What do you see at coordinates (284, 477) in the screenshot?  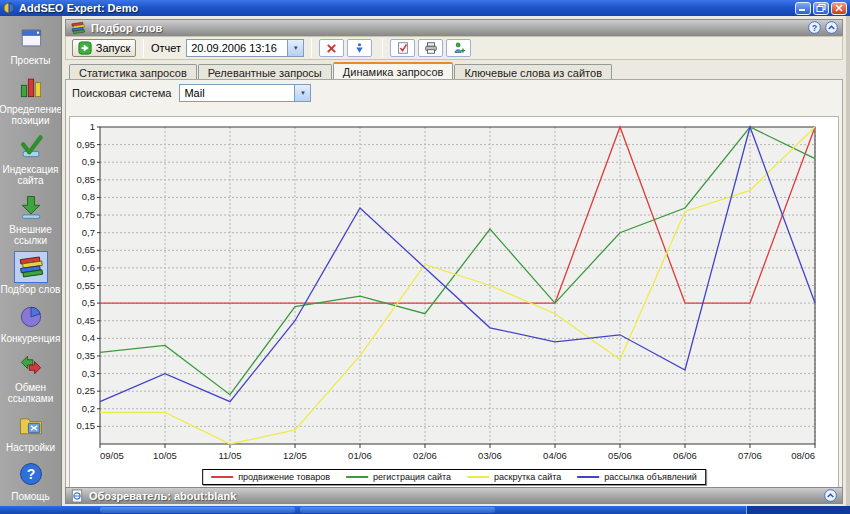 I see `legend-label: продвижение товаров` at bounding box center [284, 477].